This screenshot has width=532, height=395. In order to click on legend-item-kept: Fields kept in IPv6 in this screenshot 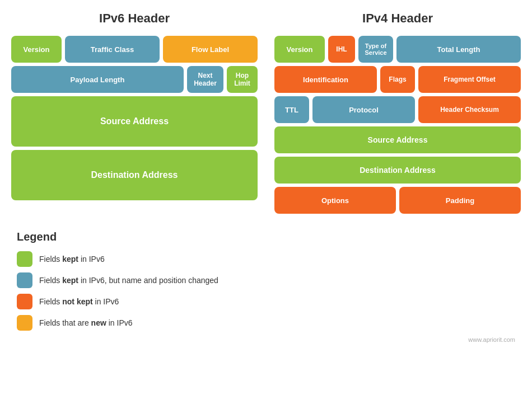, I will do `click(269, 259)`.